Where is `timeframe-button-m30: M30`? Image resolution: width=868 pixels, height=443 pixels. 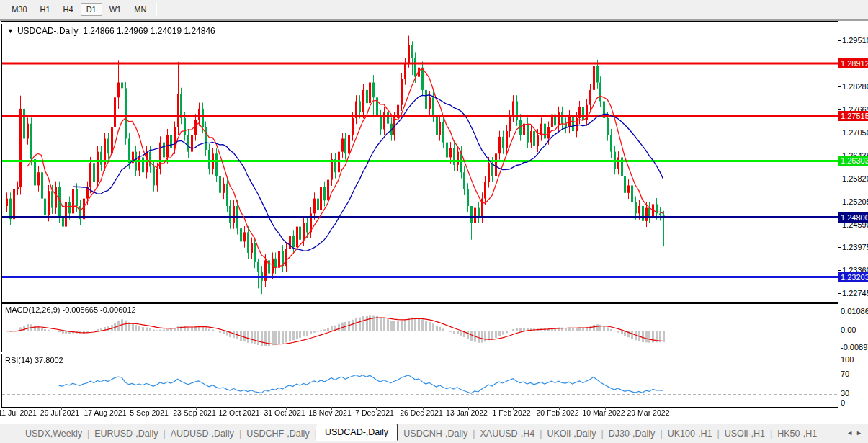
timeframe-button-m30: M30 is located at coordinates (19, 9).